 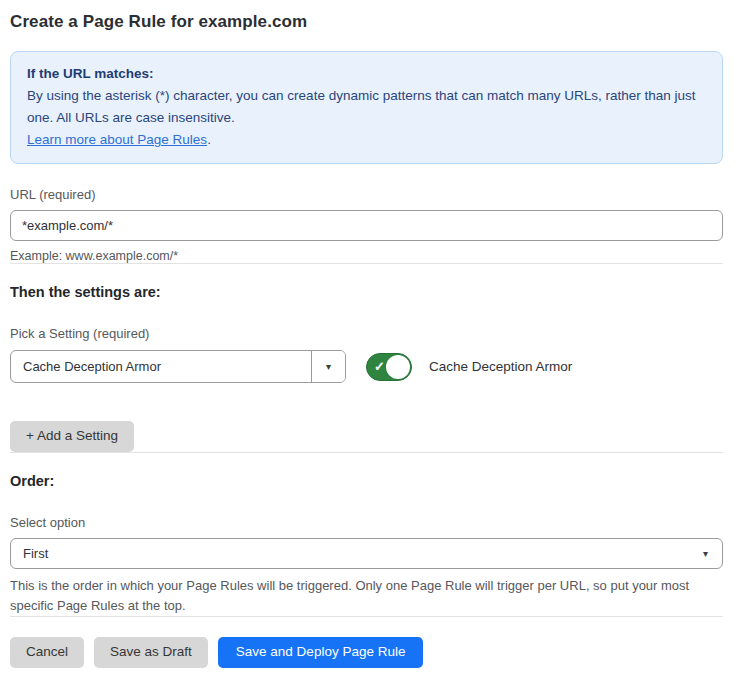 What do you see at coordinates (321, 652) in the screenshot?
I see `save-deploy-button: Save and Deploy Page Rule` at bounding box center [321, 652].